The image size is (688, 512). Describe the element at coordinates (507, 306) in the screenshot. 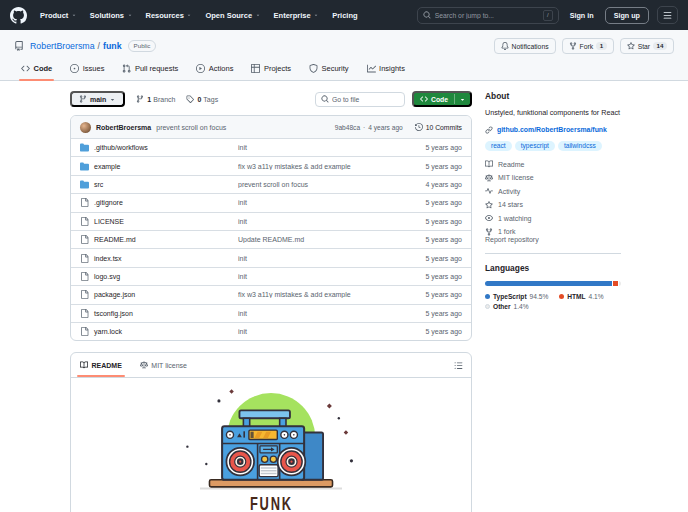

I see `language-other: Other 1.4%` at that location.